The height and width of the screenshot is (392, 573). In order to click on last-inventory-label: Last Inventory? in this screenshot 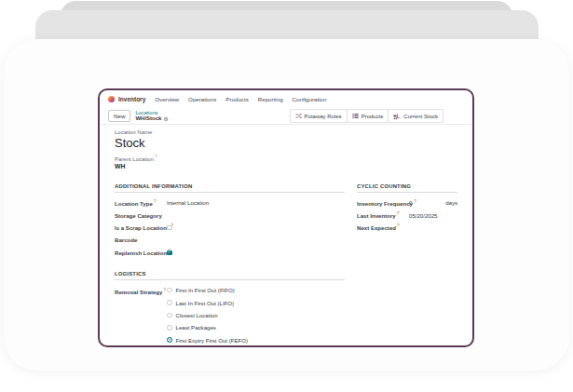, I will do `click(383, 215)`.